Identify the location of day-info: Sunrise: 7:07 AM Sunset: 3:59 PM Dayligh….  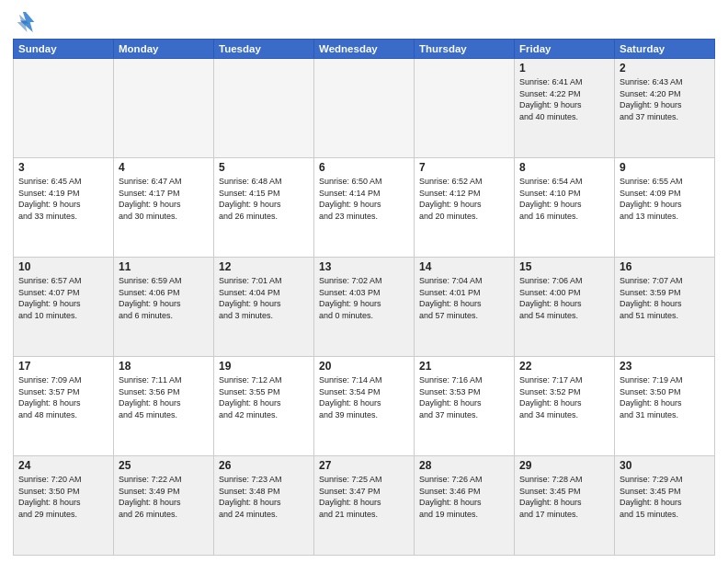
(665, 298).